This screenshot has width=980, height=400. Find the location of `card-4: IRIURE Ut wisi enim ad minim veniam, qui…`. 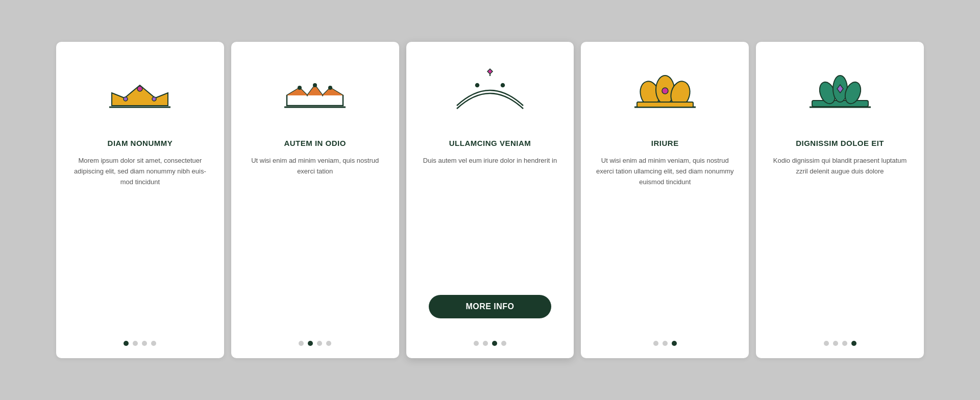

card-4: IRIURE Ut wisi enim ad minim veniam, qui… is located at coordinates (665, 200).